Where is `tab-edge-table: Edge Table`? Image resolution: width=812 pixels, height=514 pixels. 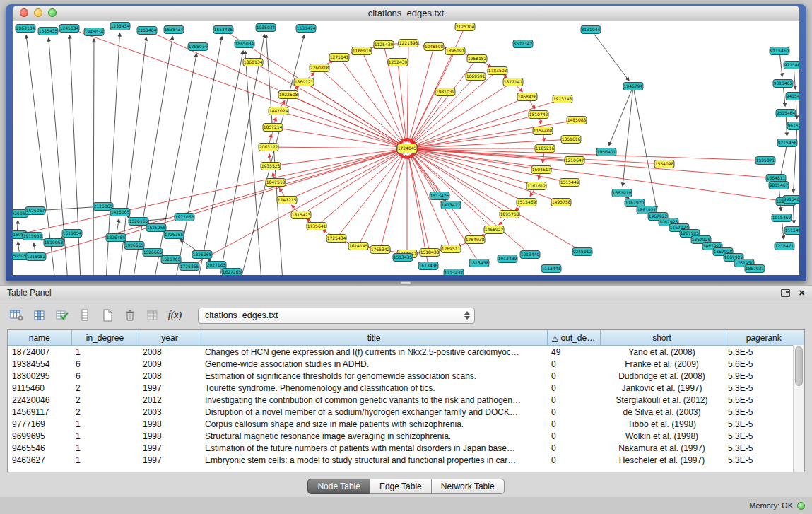
tab-edge-table: Edge Table is located at coordinates (401, 486).